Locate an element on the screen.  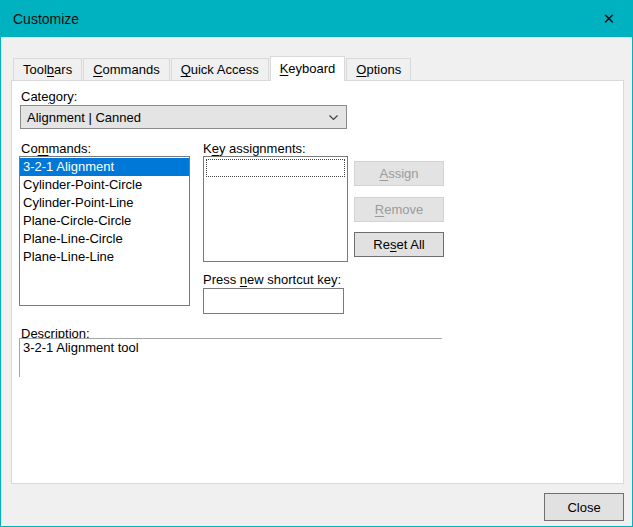
press-new-shortcut-label: Press new shortcut key: is located at coordinates (272, 280).